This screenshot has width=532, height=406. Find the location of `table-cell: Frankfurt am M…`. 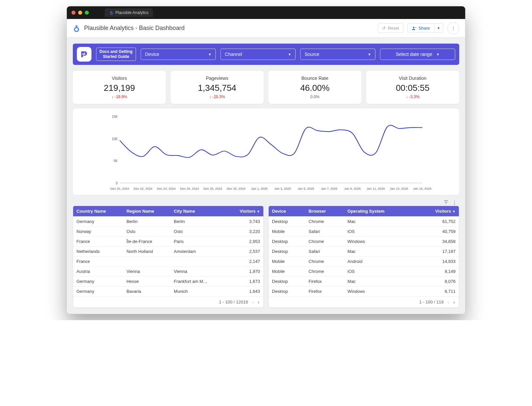

table-cell: Frankfurt am M… is located at coordinates (198, 282).